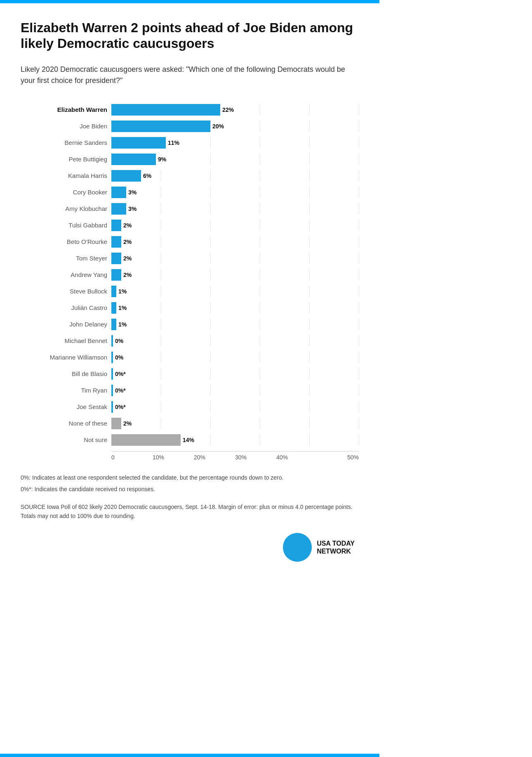 Image resolution: width=532 pixels, height=757 pixels. Describe the element at coordinates (190, 484) in the screenshot. I see `footnotes: 0%: Indicates at least one respondent se…` at that location.